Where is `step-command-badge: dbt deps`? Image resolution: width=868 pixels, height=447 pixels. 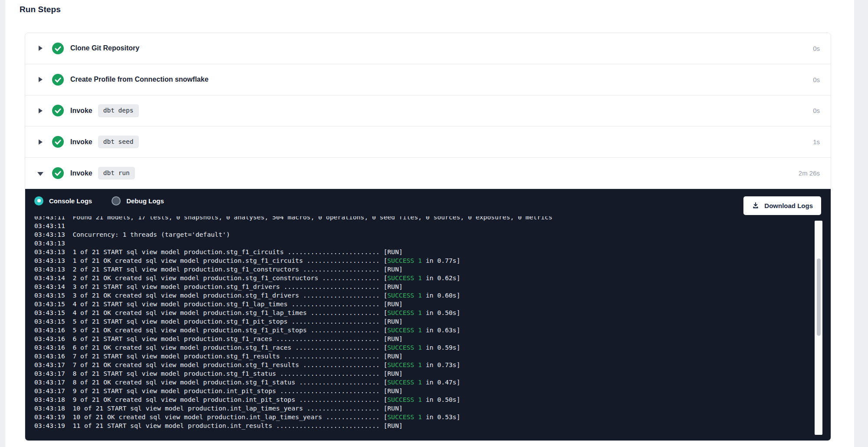 step-command-badge: dbt deps is located at coordinates (118, 110).